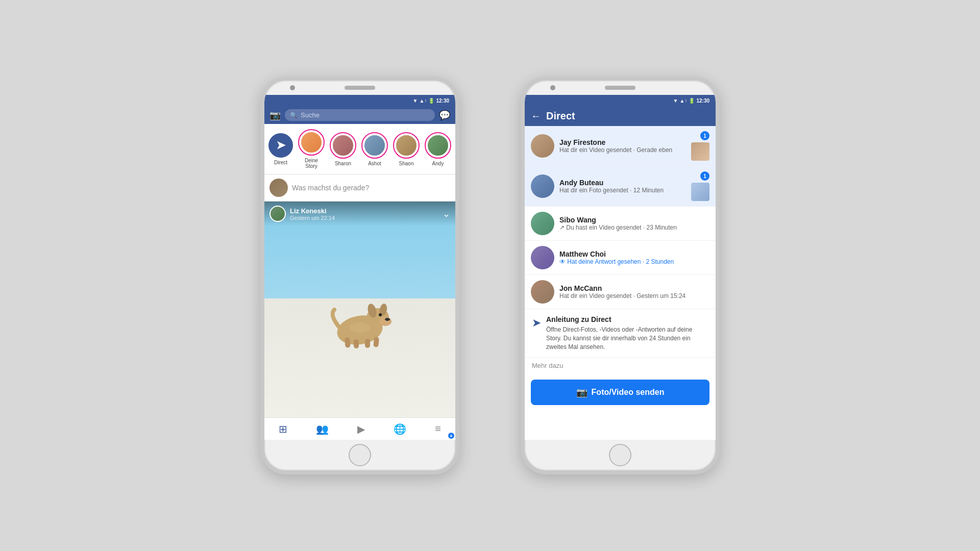  Describe the element at coordinates (360, 429) in the screenshot. I see `bottom-nav: ⊞ 👥 ▶ 🌐 ≡` at that location.